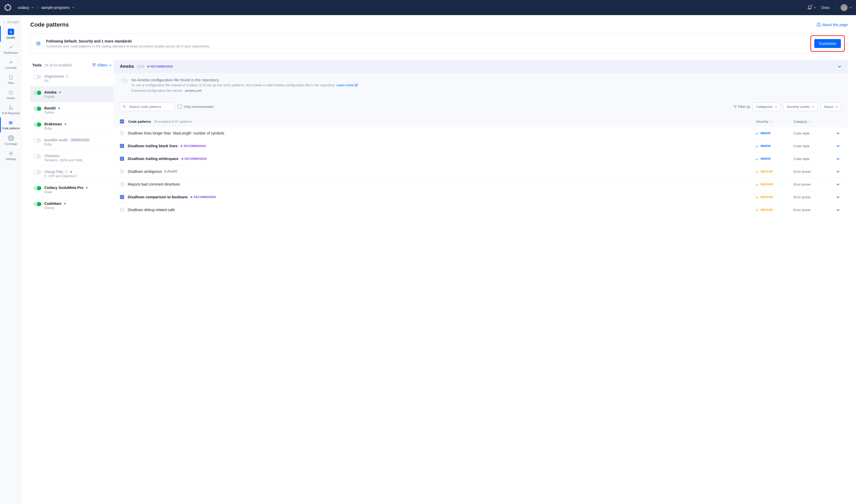  Describe the element at coordinates (11, 98) in the screenshot. I see `sidebar-item-label: Issues` at that location.